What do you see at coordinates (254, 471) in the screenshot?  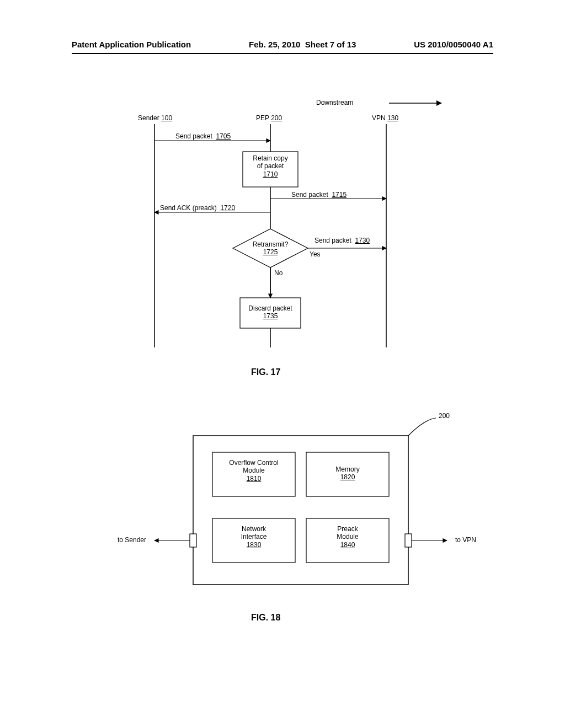 I see `box-overflow: Overflow Control Module 1810` at bounding box center [254, 471].